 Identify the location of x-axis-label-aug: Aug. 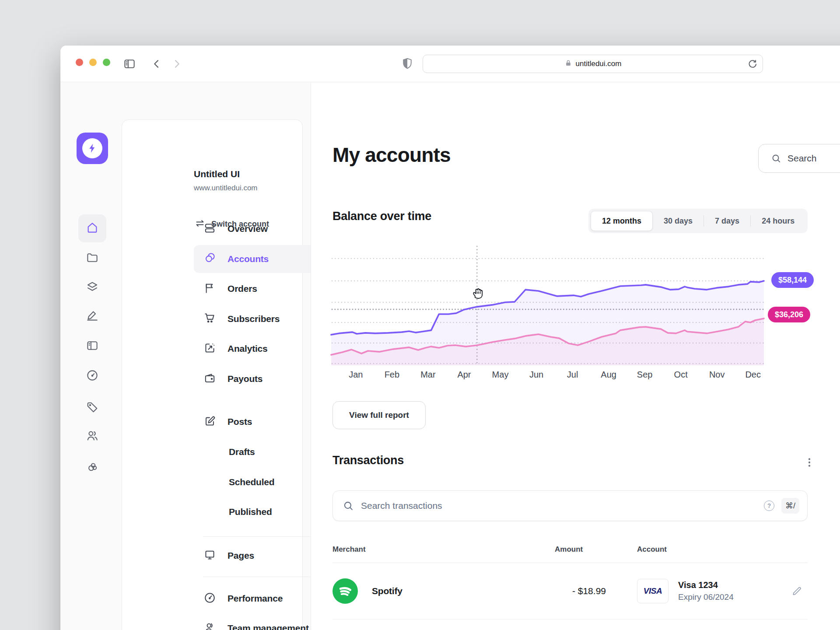
(609, 374).